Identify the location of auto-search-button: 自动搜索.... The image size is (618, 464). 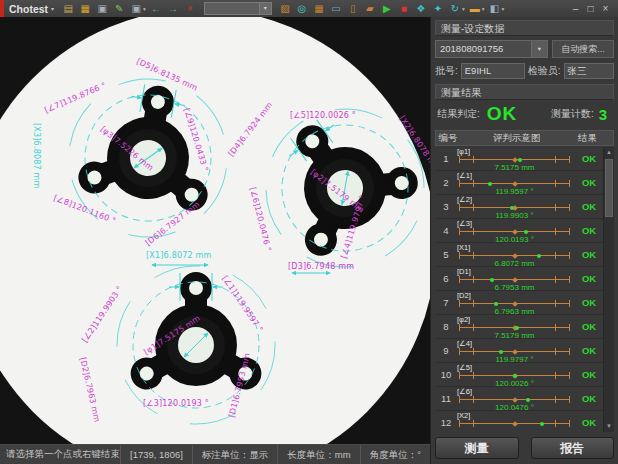
(583, 49).